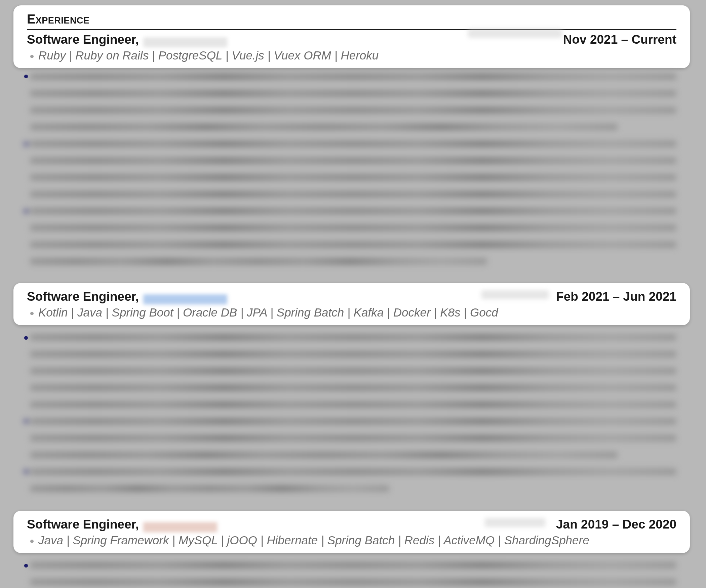 The height and width of the screenshot is (588, 706). What do you see at coordinates (357, 55) in the screenshot?
I see `tech-stack-line: Ruby | Ruby on Rails | PostgreSQL | Vue.…` at bounding box center [357, 55].